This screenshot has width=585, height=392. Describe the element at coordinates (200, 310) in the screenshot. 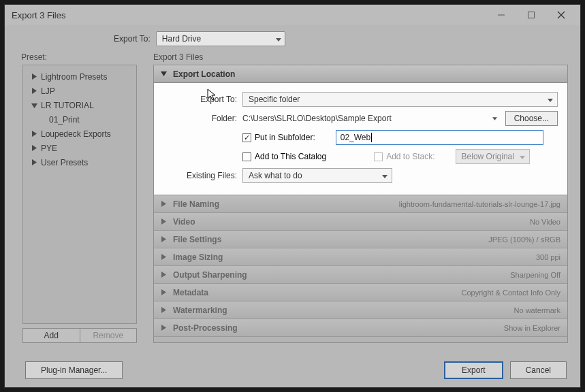

I see `panel-title: Watermarking` at that location.